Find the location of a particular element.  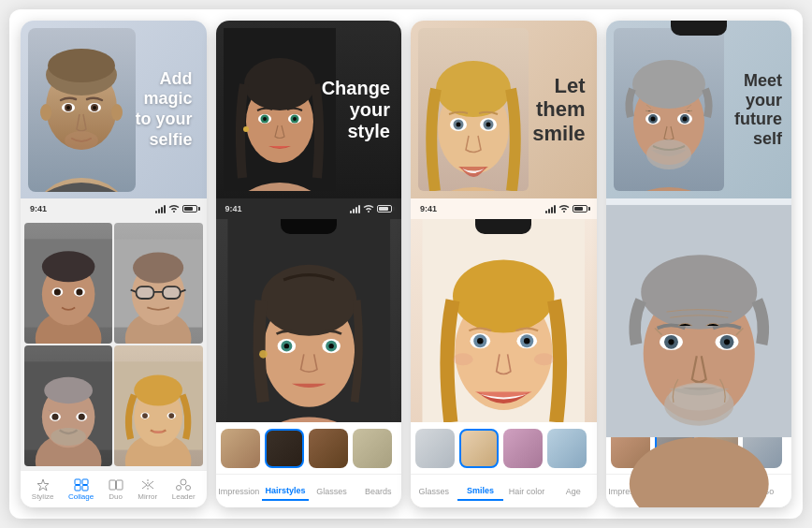

s2-main-face is located at coordinates (309, 320).